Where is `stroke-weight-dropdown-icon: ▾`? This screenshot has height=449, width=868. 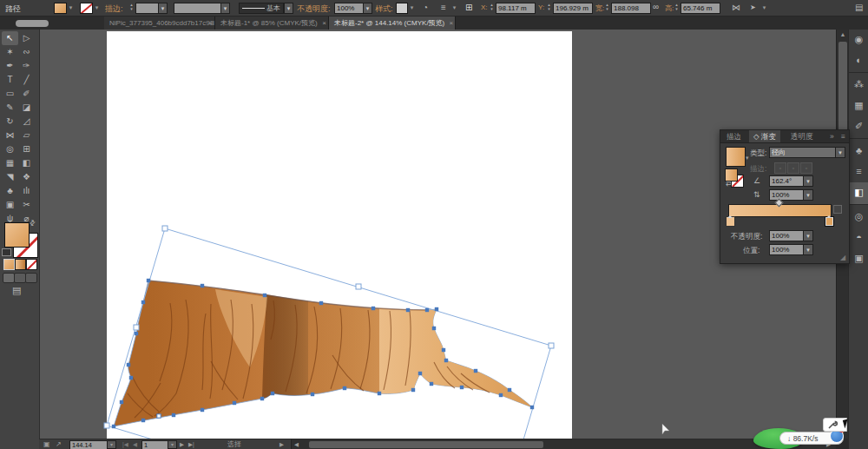 stroke-weight-dropdown-icon: ▾ is located at coordinates (163, 9).